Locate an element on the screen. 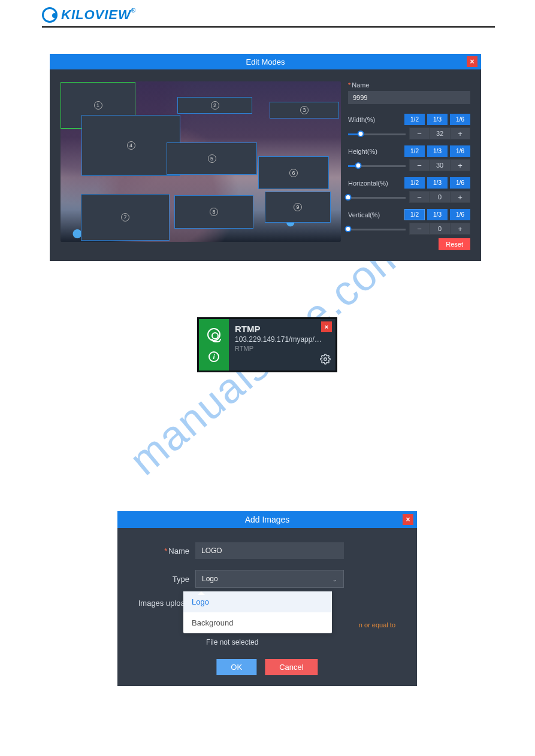 The height and width of the screenshot is (756, 535). rtmp-url: 103.229.149.171/myapp/… is located at coordinates (280, 339).